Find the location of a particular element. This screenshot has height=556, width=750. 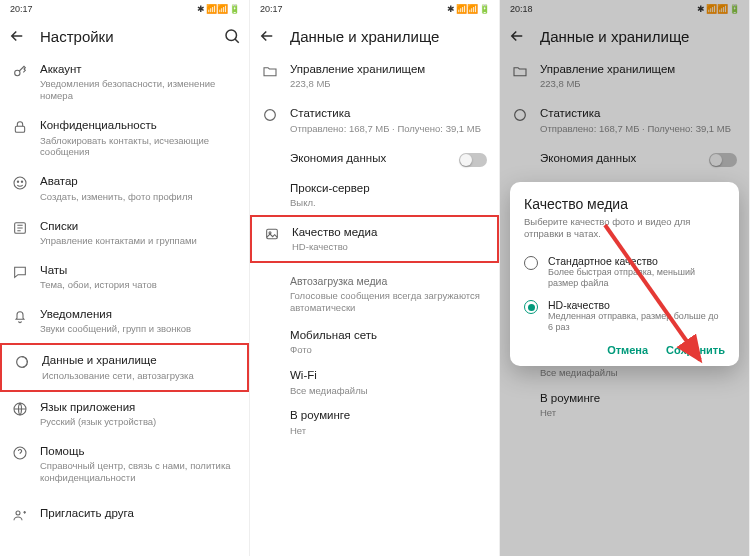

item-label: Конфиденциальность is located at coordinates (138, 125).